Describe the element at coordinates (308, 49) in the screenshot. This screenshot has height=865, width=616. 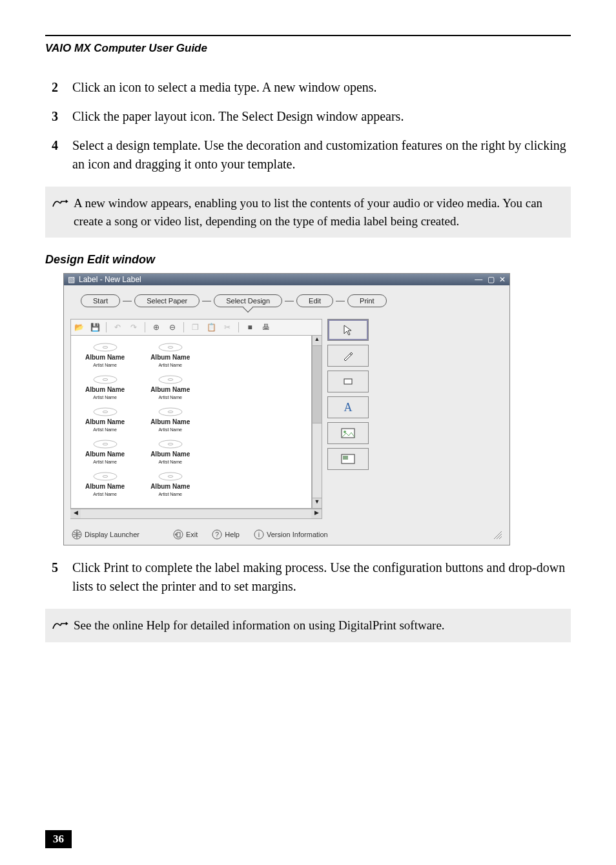
I see `running-head: VAIO MX Computer User Guide` at that location.